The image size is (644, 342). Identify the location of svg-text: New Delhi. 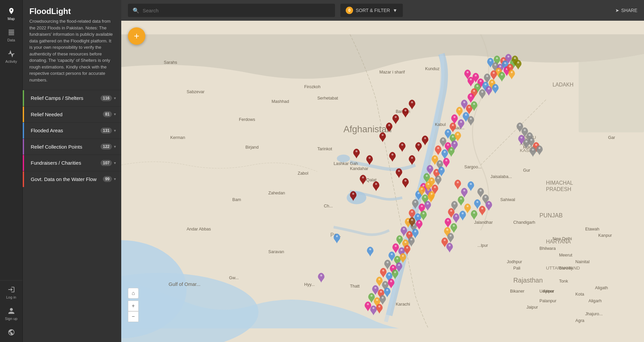
(562, 238).